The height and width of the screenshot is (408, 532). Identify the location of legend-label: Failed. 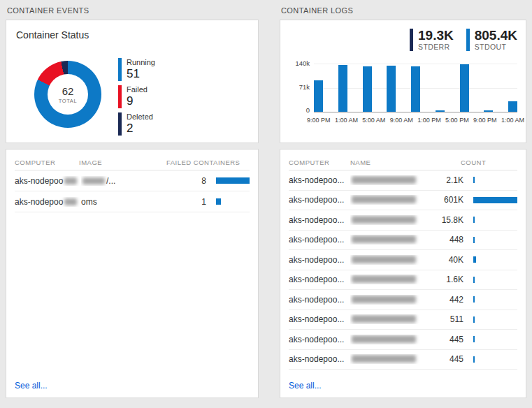
(137, 89).